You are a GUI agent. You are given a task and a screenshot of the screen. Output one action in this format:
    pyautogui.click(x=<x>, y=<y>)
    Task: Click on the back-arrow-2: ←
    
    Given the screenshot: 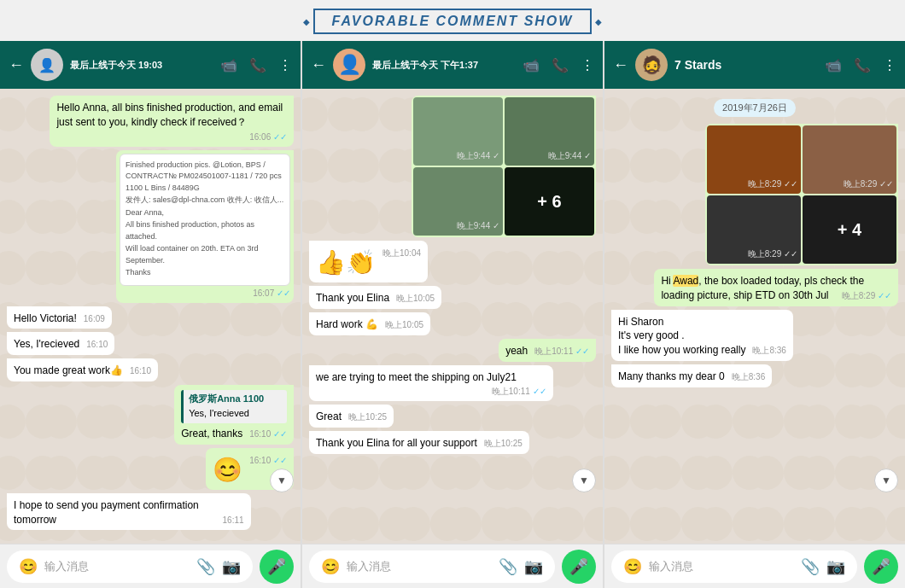 What is the action you would take?
    pyautogui.click(x=318, y=65)
    